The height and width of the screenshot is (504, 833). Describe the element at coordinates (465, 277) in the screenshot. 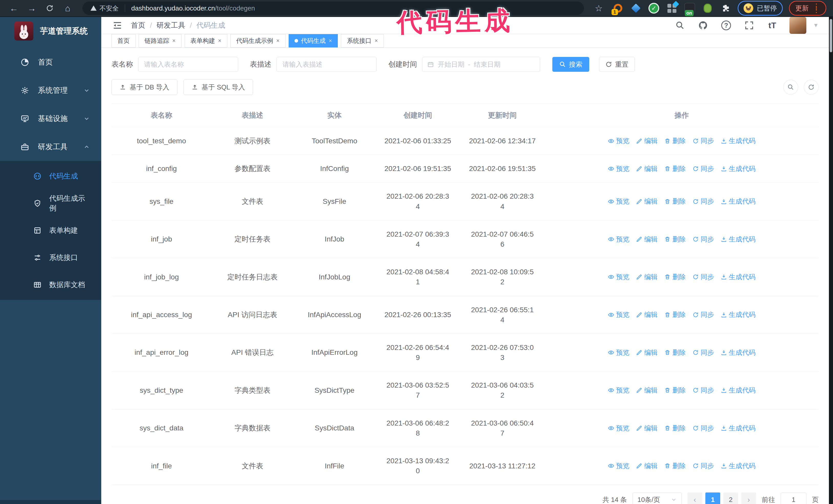

I see `table-row: inf_job_log 定时任务日志表 InfJobLog 2021-02-08…` at that location.